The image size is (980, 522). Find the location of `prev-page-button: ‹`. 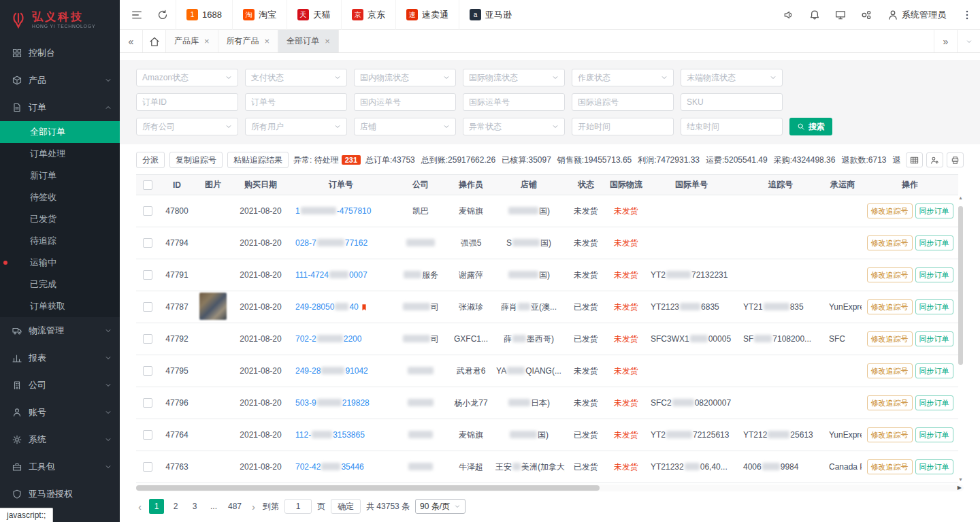

prev-page-button: ‹ is located at coordinates (140, 506).